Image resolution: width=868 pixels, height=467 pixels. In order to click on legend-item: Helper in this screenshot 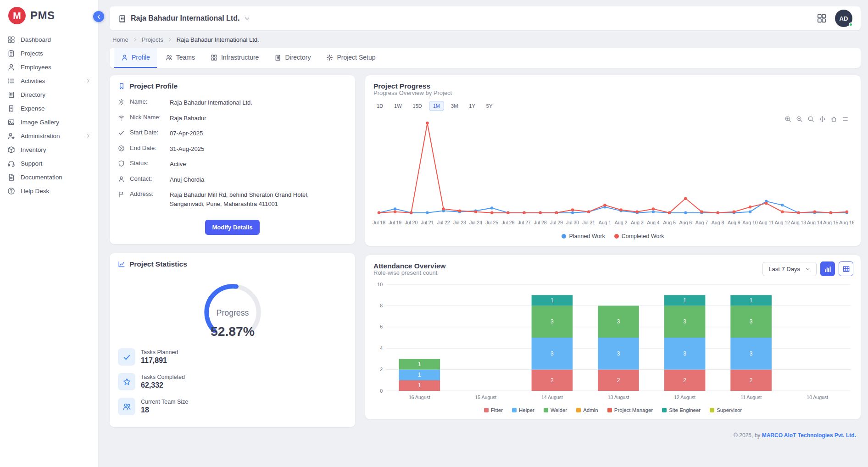, I will do `click(523, 410)`.